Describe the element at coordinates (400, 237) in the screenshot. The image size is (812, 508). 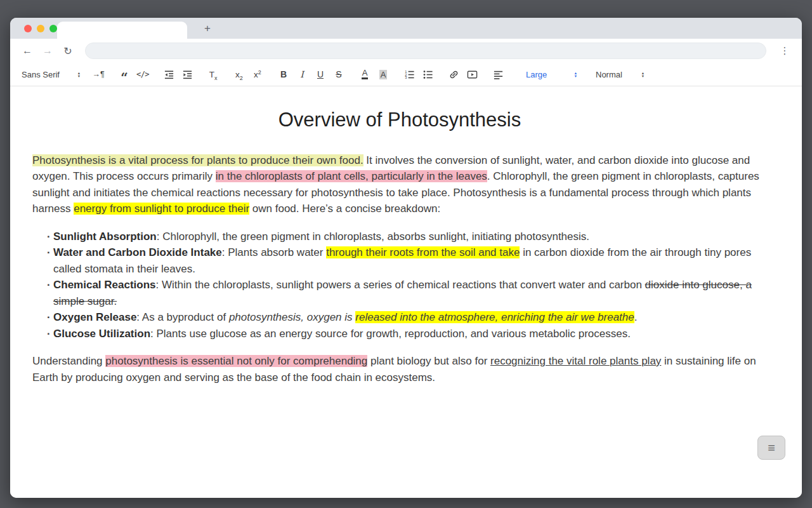
I see `list-item: Sunlight Absorption: Chlorophyll, the gr…` at that location.